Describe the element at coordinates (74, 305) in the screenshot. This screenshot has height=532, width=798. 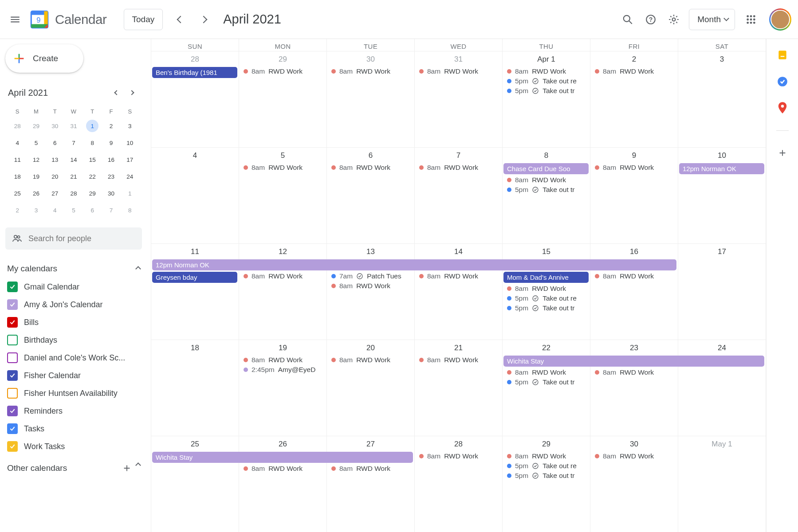
I see `calendar-item: Amy & Jon's Calendar` at that location.